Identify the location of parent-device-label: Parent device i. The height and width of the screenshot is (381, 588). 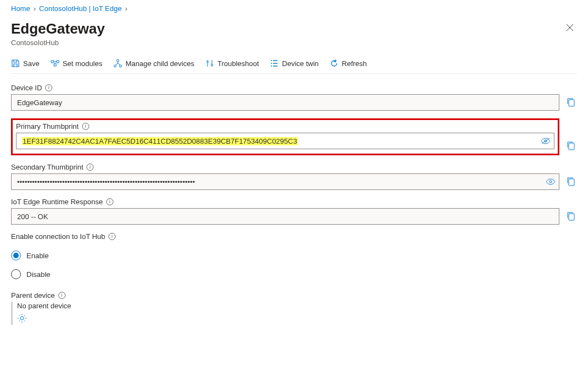
(294, 295).